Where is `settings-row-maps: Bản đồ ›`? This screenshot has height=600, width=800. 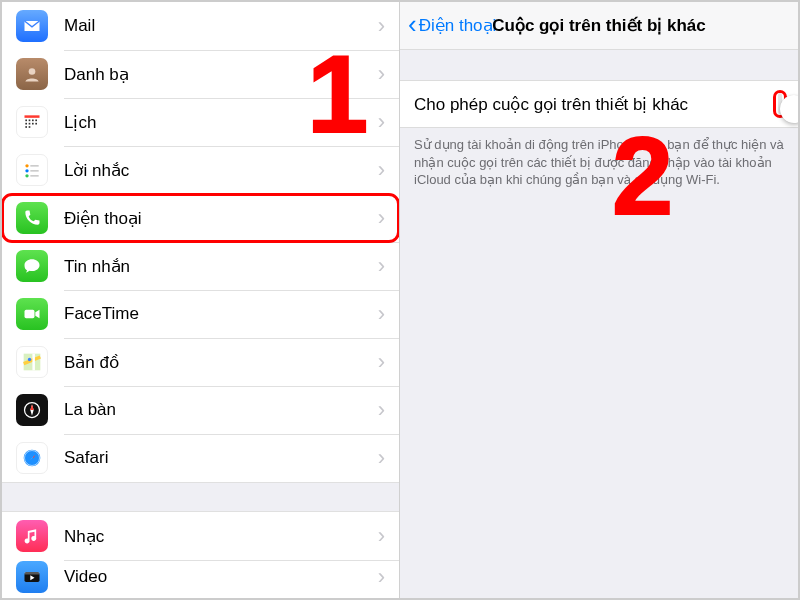 settings-row-maps: Bản đồ › is located at coordinates (200, 362).